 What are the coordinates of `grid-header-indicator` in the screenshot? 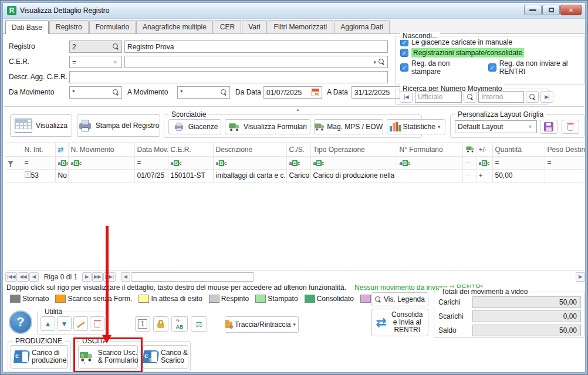 It's located at (13, 150).